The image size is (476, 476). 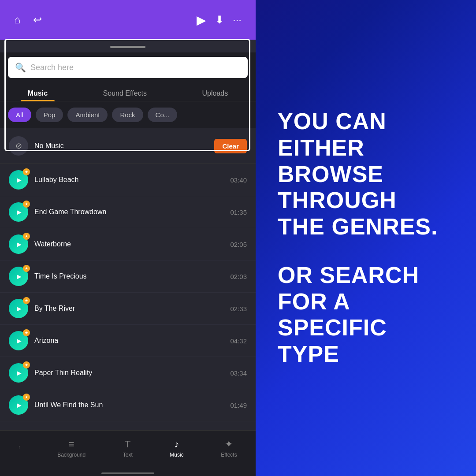 I want to click on track-icon-4: ▶, so click(x=19, y=309).